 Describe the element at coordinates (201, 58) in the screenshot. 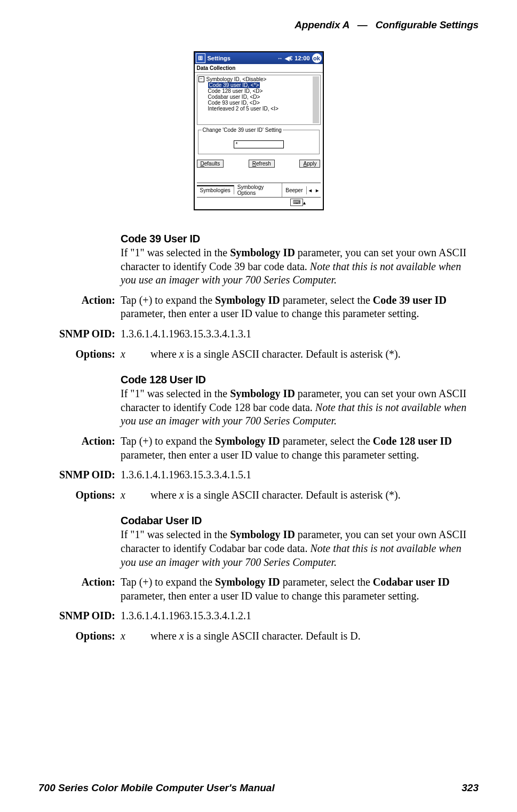

I see `start-icon: ⊞` at that location.